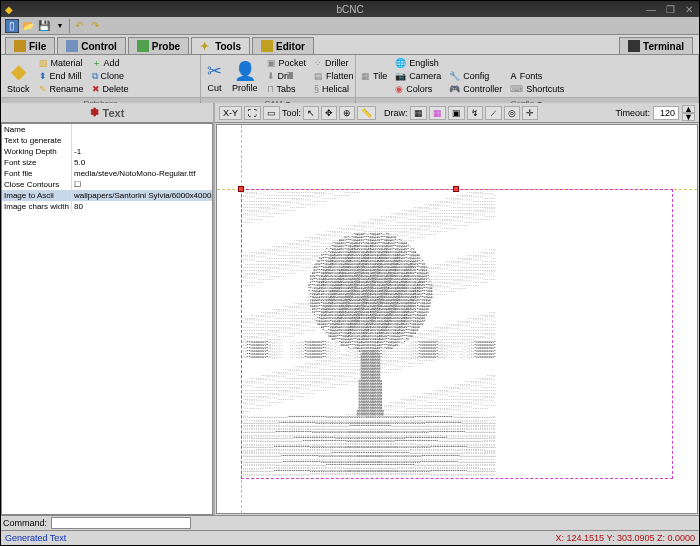  What do you see at coordinates (399, 89) in the screenshot?
I see `colors-icon: ◉` at bounding box center [399, 89].